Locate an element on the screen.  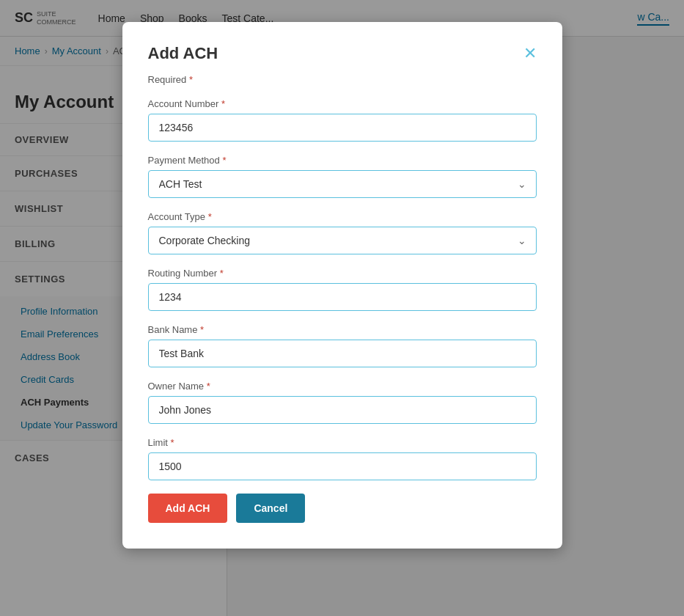
modal-title: Add ACH is located at coordinates (183, 54).